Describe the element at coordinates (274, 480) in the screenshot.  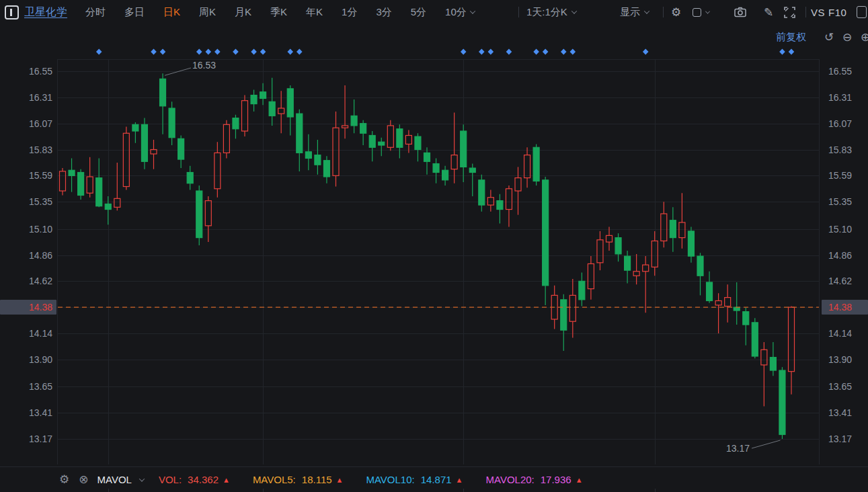
I see `legend-label: MAVOL5:` at that location.